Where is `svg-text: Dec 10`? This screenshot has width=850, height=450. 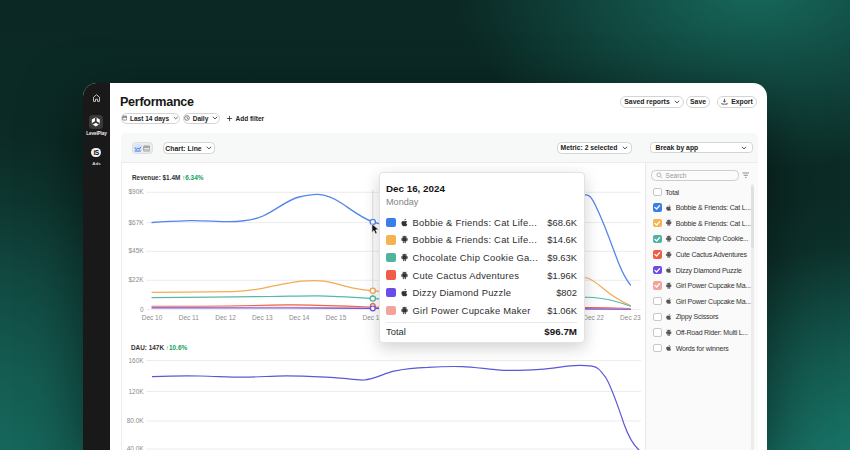
svg-text: Dec 10 is located at coordinates (152, 318).